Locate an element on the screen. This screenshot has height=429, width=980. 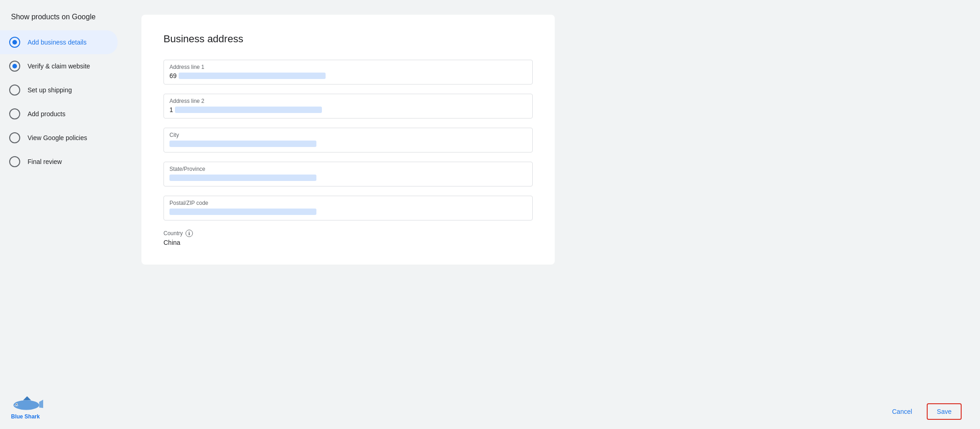
blue-shark-label: Blue Shark is located at coordinates (26, 417).